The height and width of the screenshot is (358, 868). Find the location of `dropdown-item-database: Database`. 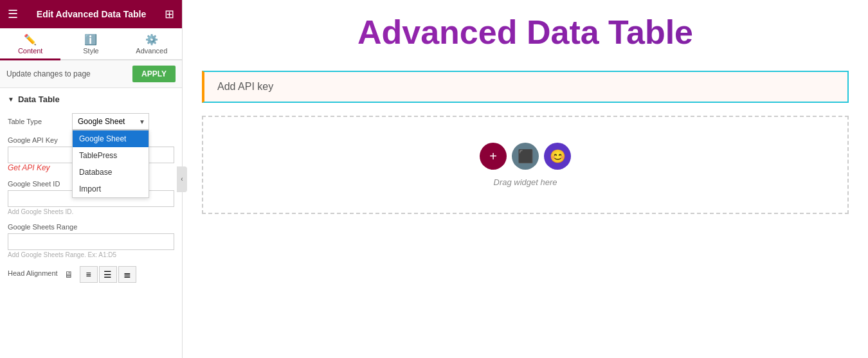

dropdown-item-database: Database is located at coordinates (111, 172).